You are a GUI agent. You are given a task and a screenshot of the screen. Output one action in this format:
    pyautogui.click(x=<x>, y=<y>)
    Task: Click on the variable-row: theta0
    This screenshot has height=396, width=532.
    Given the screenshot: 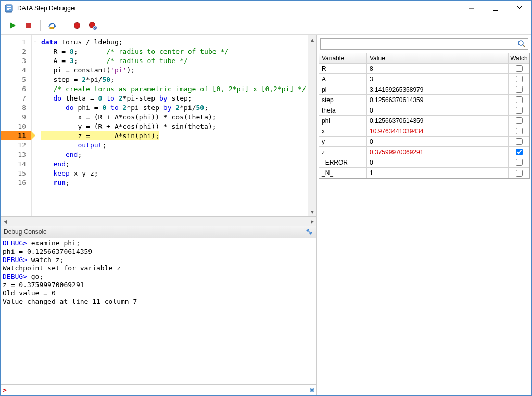 What is the action you would take?
    pyautogui.click(x=424, y=110)
    